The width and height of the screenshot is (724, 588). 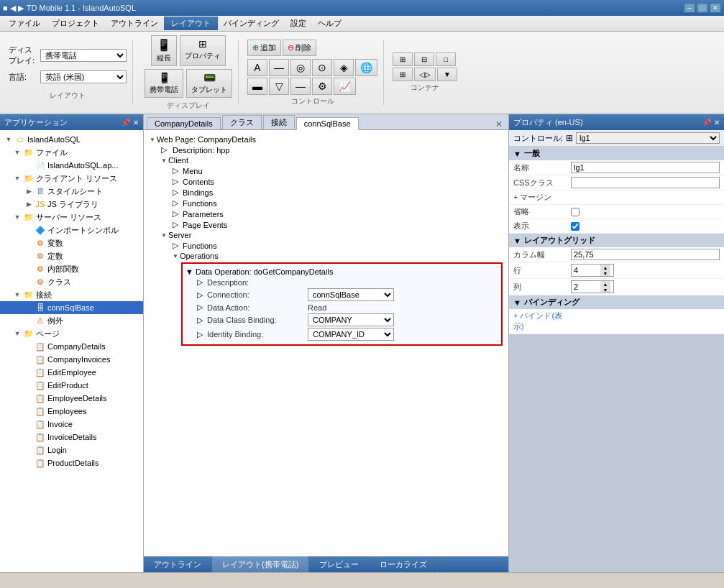 What do you see at coordinates (72, 321) in the screenshot?
I see `tree-item-exception: ⚠ 例外` at bounding box center [72, 321].